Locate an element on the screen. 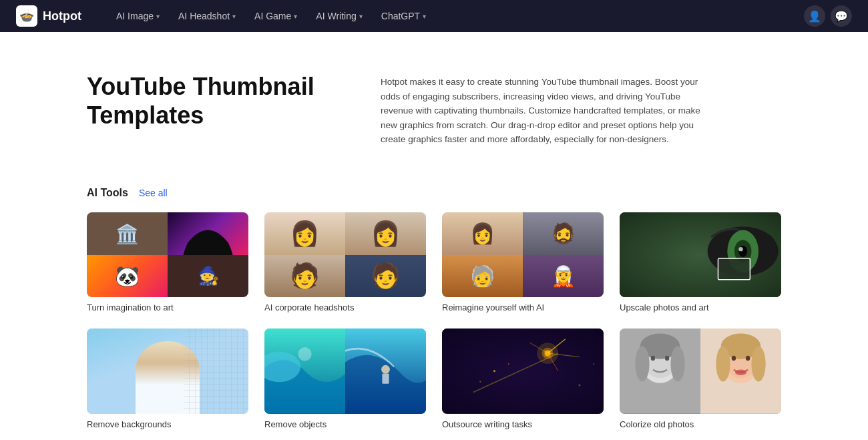  tool-card-reimagine: Reimagine yourself with AI is located at coordinates (523, 262).